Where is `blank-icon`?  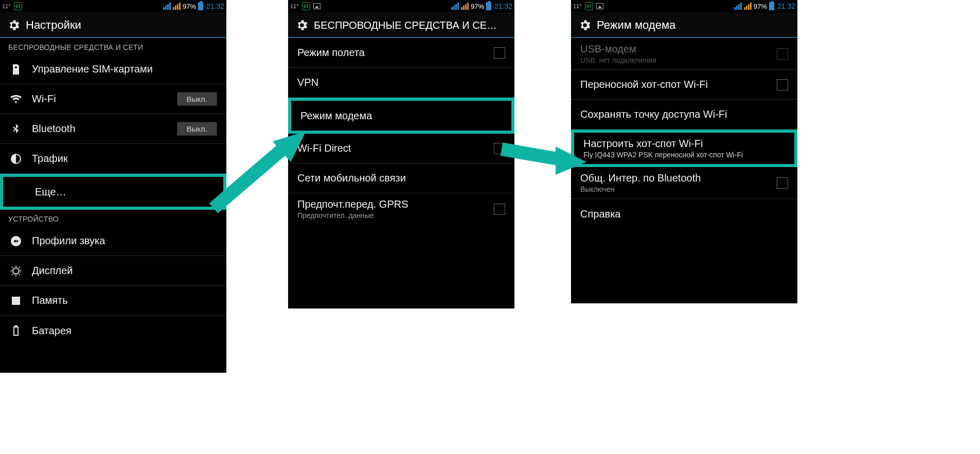
blank-icon is located at coordinates (19, 192).